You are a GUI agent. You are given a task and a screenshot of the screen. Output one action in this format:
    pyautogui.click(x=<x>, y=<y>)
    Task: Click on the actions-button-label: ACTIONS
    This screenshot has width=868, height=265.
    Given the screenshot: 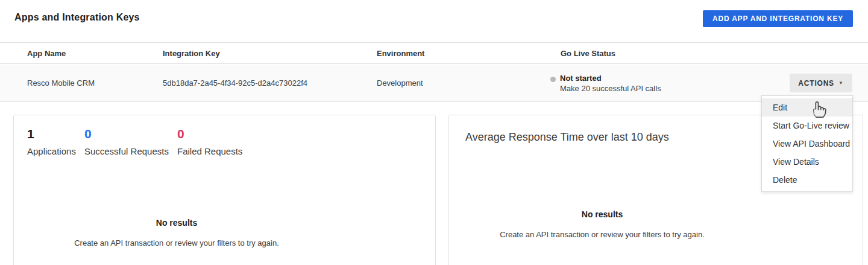 What is the action you would take?
    pyautogui.click(x=816, y=83)
    